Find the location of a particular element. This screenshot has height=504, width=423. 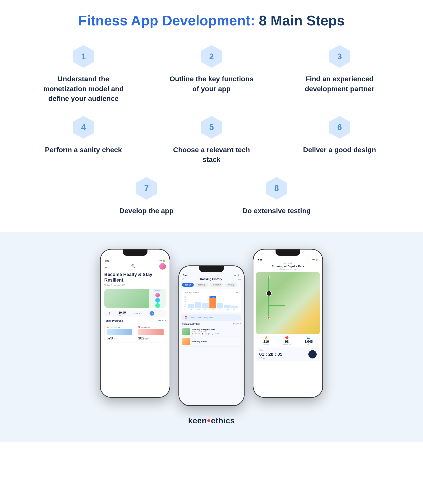

see-all-recent: See All > is located at coordinates (237, 324).